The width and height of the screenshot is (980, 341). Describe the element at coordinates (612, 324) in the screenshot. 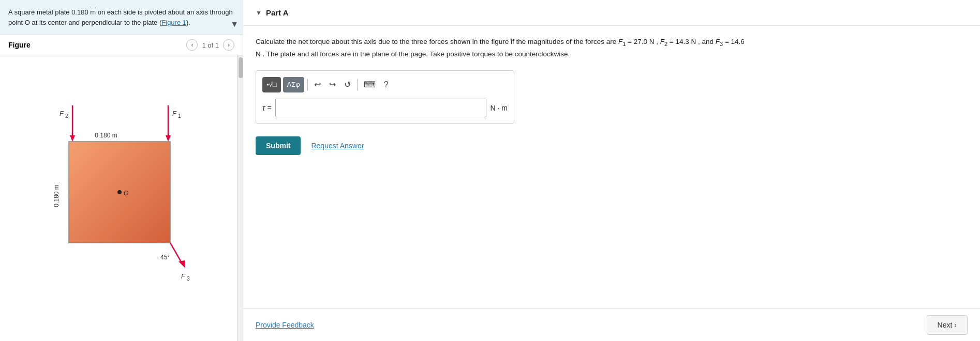

I see `bottom-row: Provide Feedback Next ›` at that location.